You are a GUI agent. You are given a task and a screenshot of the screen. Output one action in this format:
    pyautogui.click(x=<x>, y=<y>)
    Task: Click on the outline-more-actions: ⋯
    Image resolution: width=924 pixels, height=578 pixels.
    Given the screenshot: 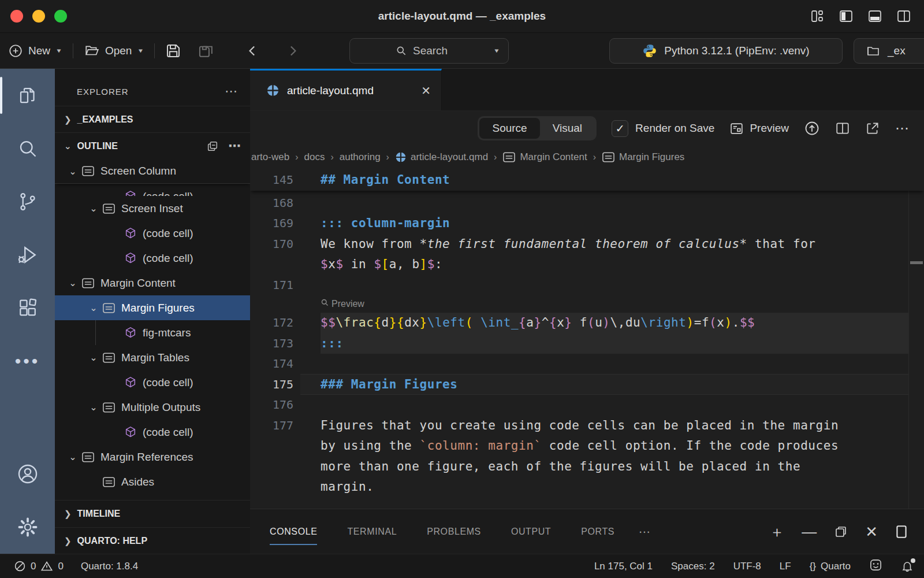 What is the action you would take?
    pyautogui.click(x=235, y=146)
    